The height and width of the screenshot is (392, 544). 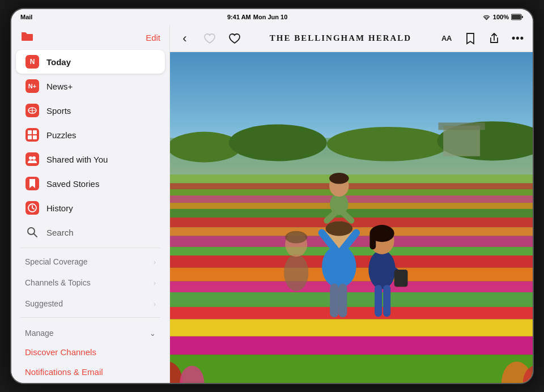 I want to click on history-label: History, so click(x=60, y=208).